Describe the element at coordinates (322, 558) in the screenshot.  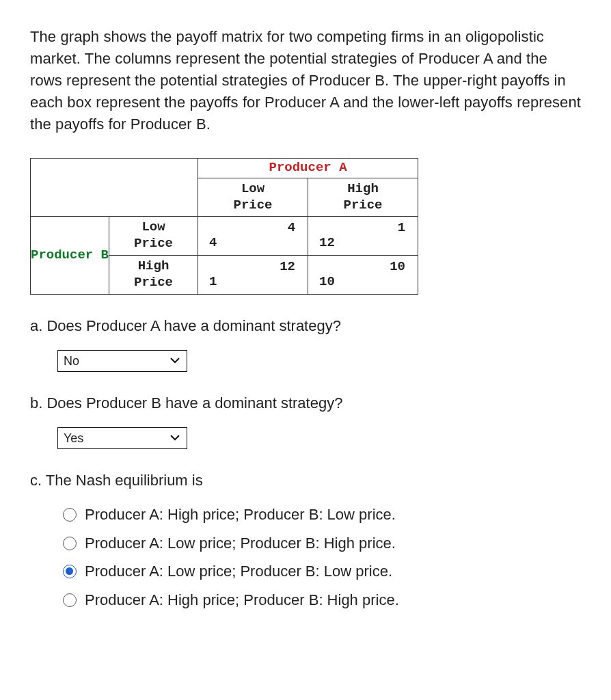
I see `part-c-choices: Producer A: High price; Producer B: Low …` at that location.